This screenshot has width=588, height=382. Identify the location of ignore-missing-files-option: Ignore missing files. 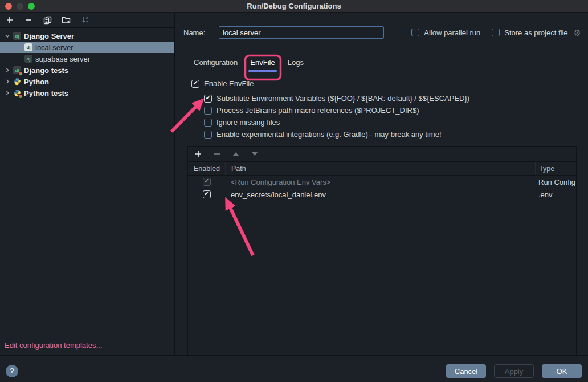
(396, 122).